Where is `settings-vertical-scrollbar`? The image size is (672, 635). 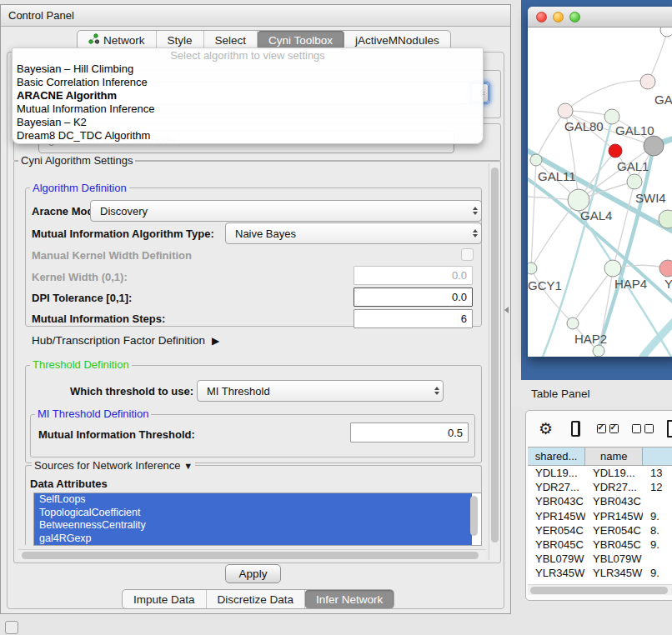
settings-vertical-scrollbar is located at coordinates (494, 362).